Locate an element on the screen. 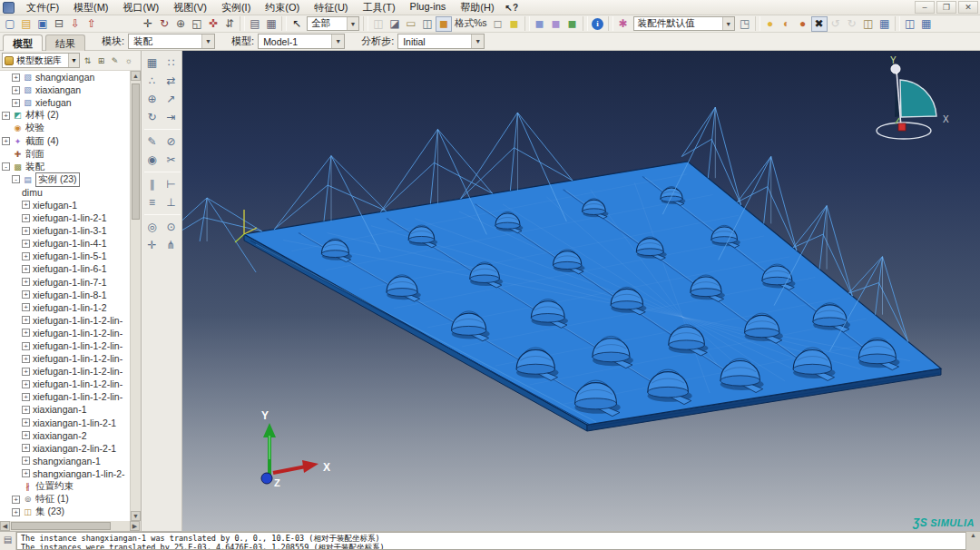  datum-axis-tool: ⋔ is located at coordinates (171, 245).